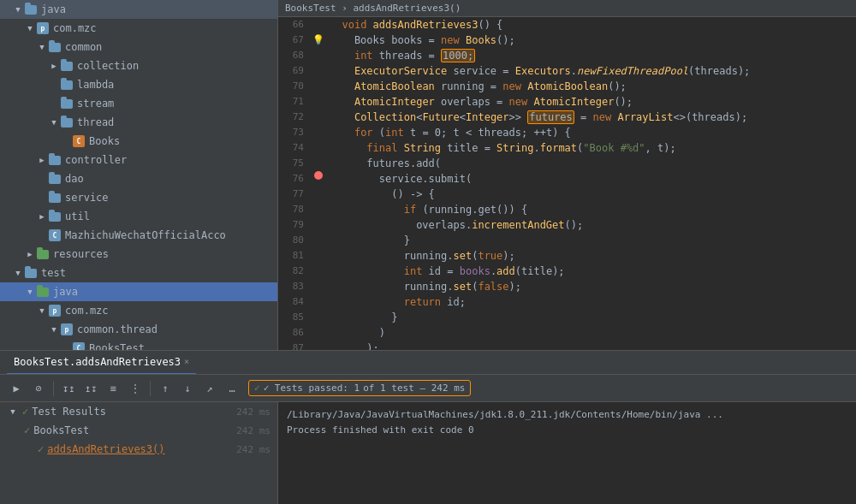 This screenshot has width=856, height=504. I want to click on sidebar-item-test-java: ▼java, so click(139, 292).